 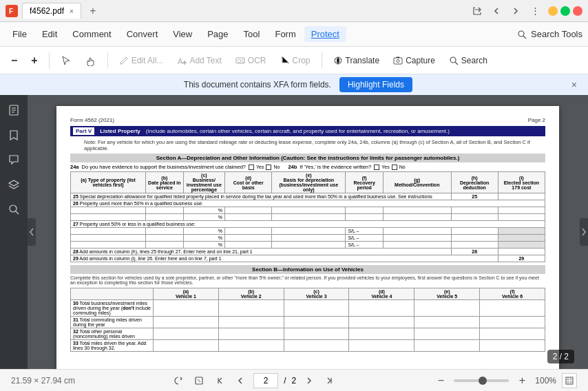 What do you see at coordinates (521, 197) in the screenshot?
I see `row-25-value` at bounding box center [521, 197].